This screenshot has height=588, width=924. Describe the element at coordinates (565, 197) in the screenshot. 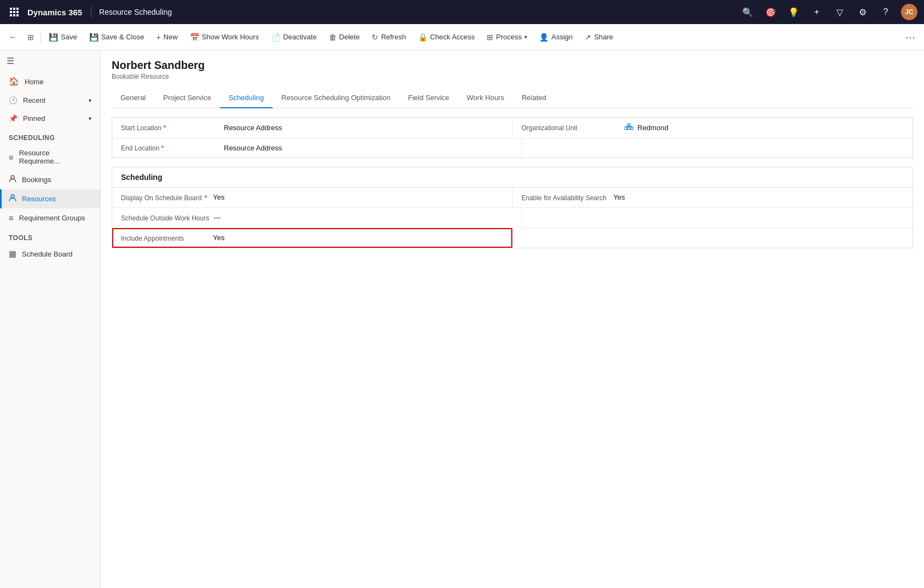

I see `enable-availability-label: Enable for Availability Search` at that location.